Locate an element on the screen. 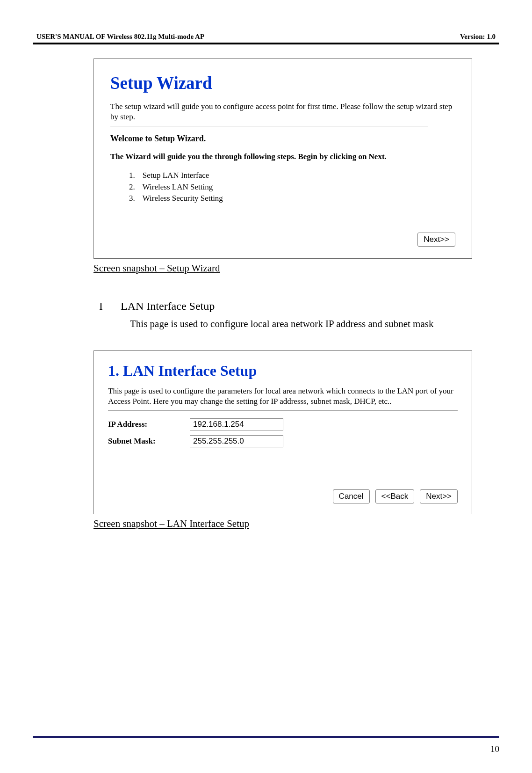  step-label: Wireless LAN Setting is located at coordinates (178, 187).